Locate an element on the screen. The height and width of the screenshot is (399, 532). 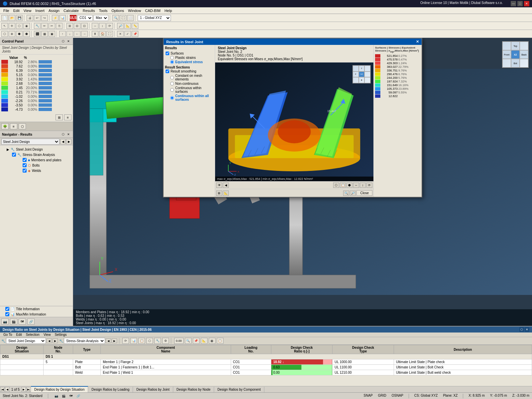
table-row-3: Weld End Plate 1 | Weld 1 CO1 0.00 UL 12… is located at coordinates (266, 373).